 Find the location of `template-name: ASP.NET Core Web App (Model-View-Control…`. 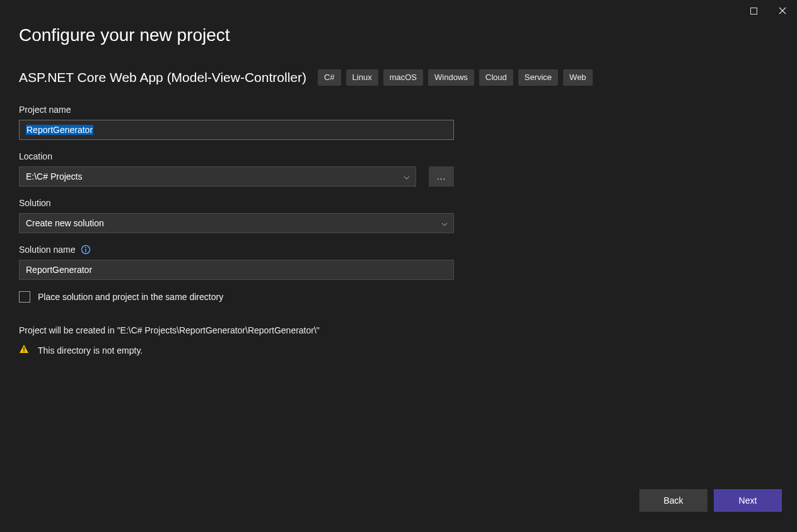

template-name: ASP.NET Core Web App (Model-View-Control… is located at coordinates (163, 78).